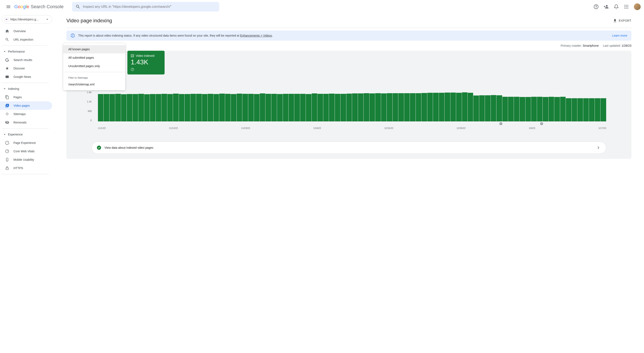 The width and height of the screenshot is (644, 353). Describe the element at coordinates (596, 7) in the screenshot. I see `help-button` at that location.